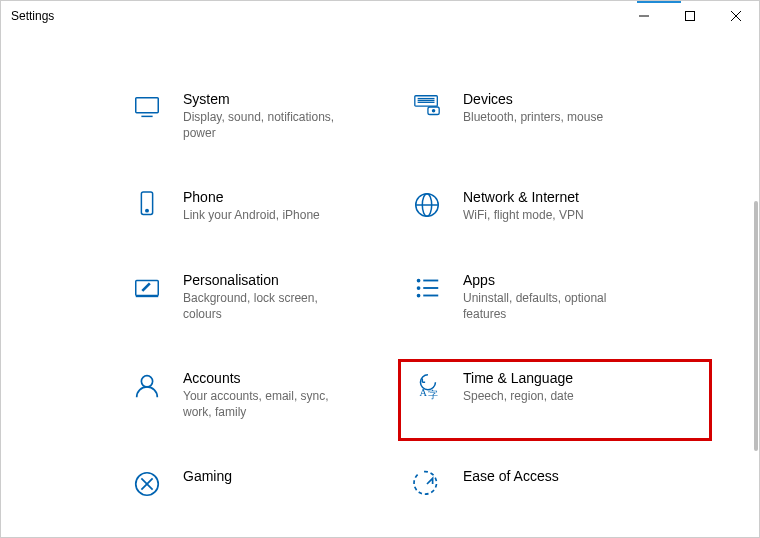  I want to click on category-name: Network & Internet, so click(524, 197).